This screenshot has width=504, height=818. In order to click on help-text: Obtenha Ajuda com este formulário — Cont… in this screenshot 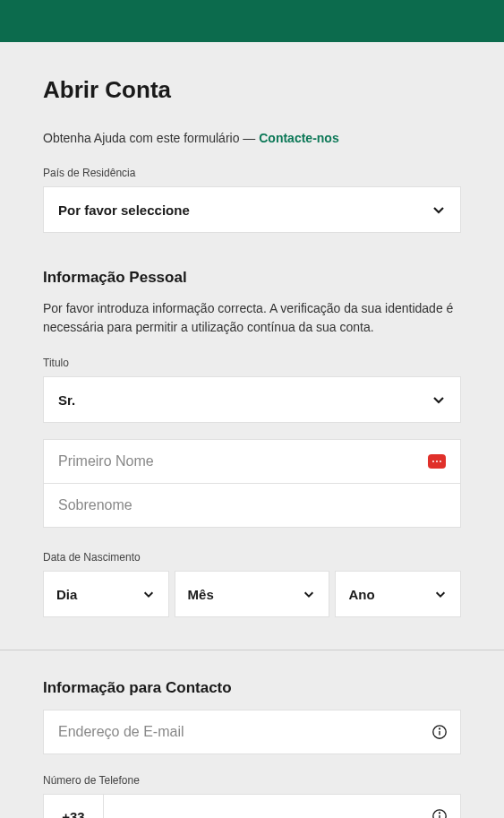, I will do `click(252, 138)`.